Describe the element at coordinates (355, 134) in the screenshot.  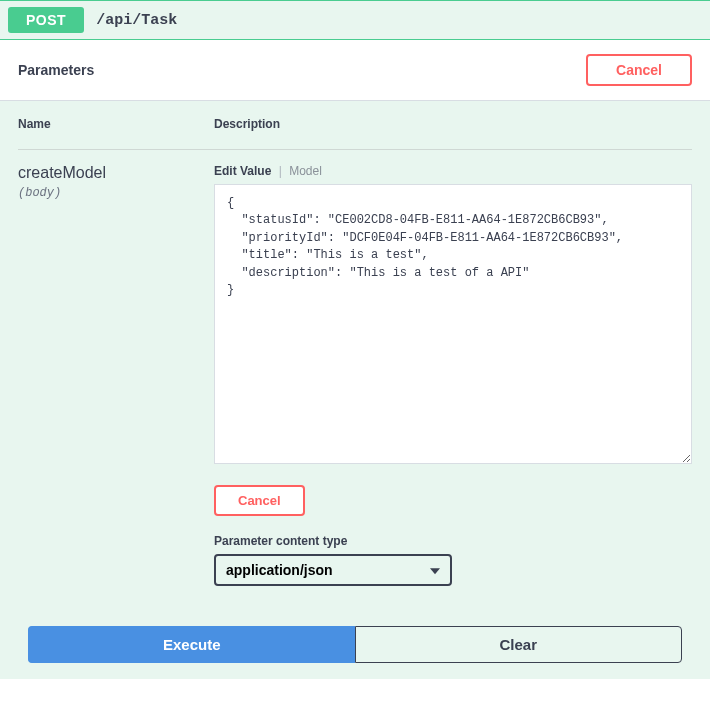
I see `parameter-column-headers: Name Description` at that location.